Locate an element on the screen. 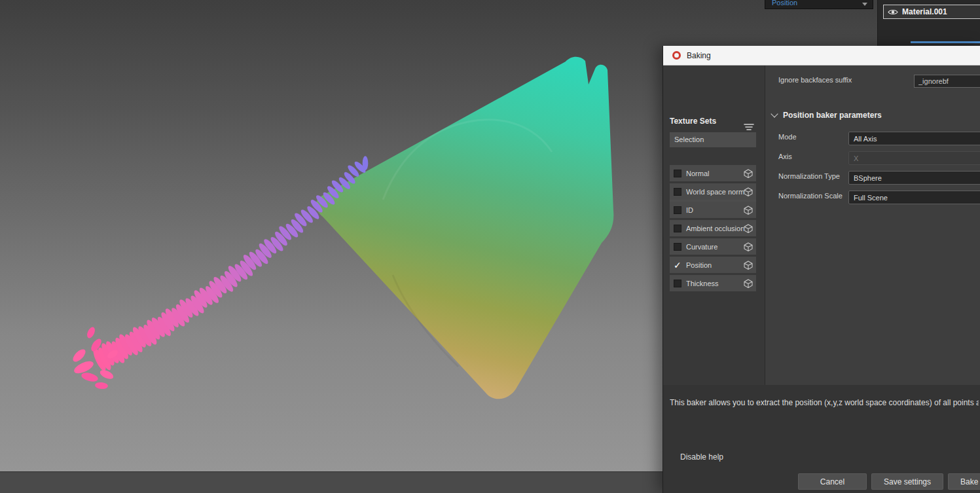  cancel-button: Cancel is located at coordinates (833, 482).